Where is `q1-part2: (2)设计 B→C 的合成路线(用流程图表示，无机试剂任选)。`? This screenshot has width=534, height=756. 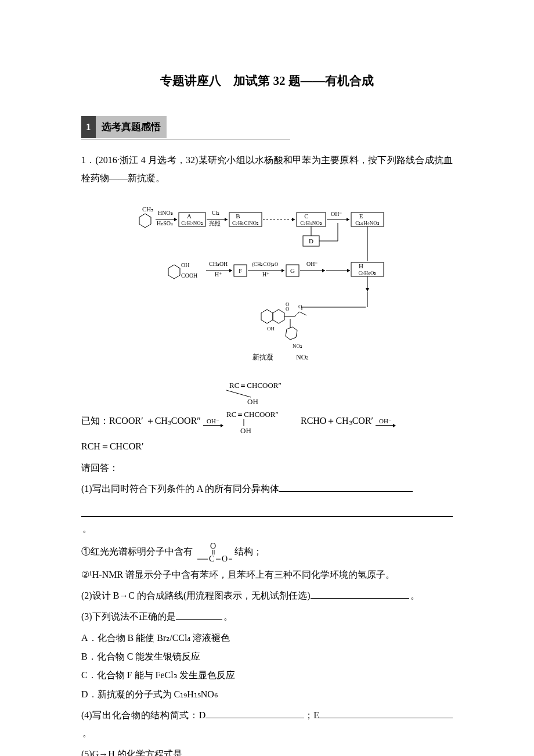 q1-part2: (2)设计 B→C 的合成路线(用流程图表示，无机试剂任选)。 is located at coordinates (267, 596).